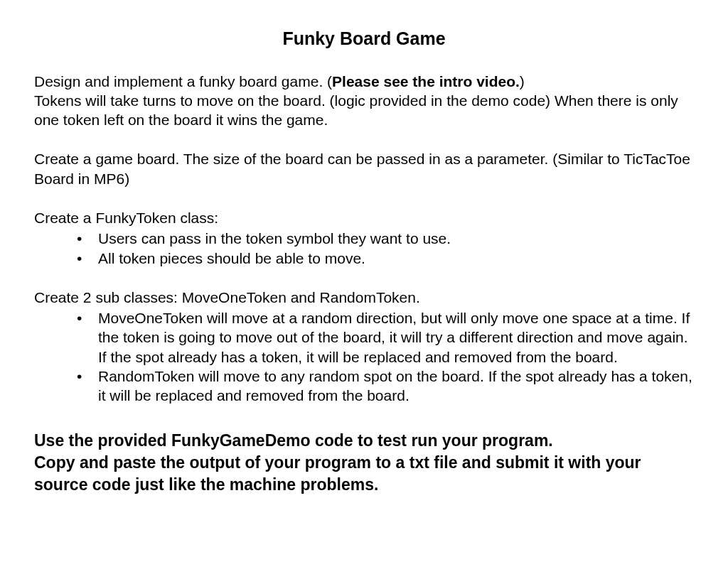 This screenshot has height=574, width=728. Describe the element at coordinates (364, 38) in the screenshot. I see `document-title: Funky Board Game` at that location.